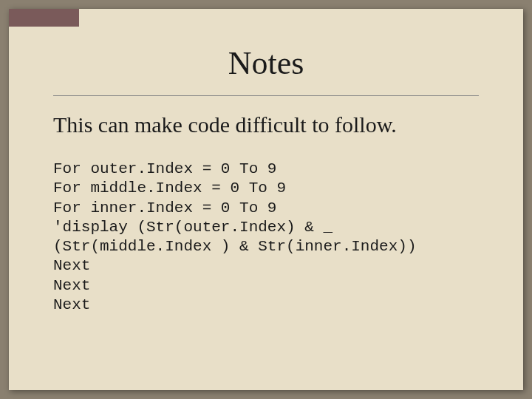 The image size is (532, 399). I want to click on code-line: For inner.Index = 0 To 9, so click(165, 208).